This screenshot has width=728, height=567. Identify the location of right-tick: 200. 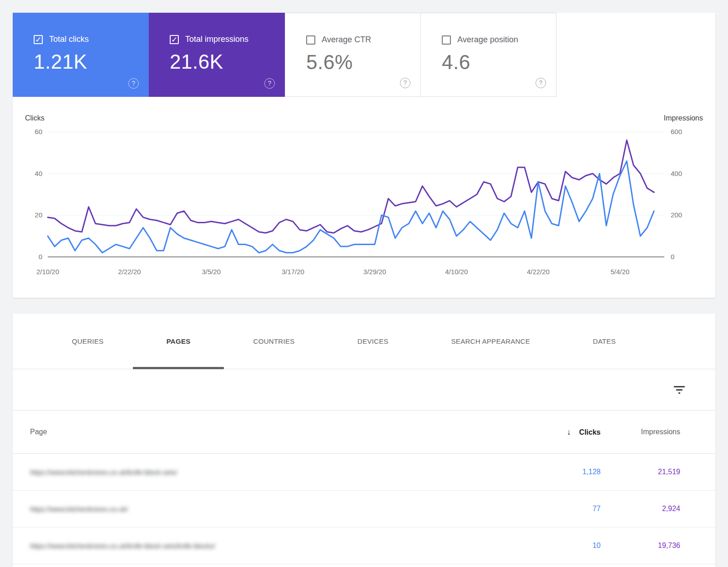
(676, 215).